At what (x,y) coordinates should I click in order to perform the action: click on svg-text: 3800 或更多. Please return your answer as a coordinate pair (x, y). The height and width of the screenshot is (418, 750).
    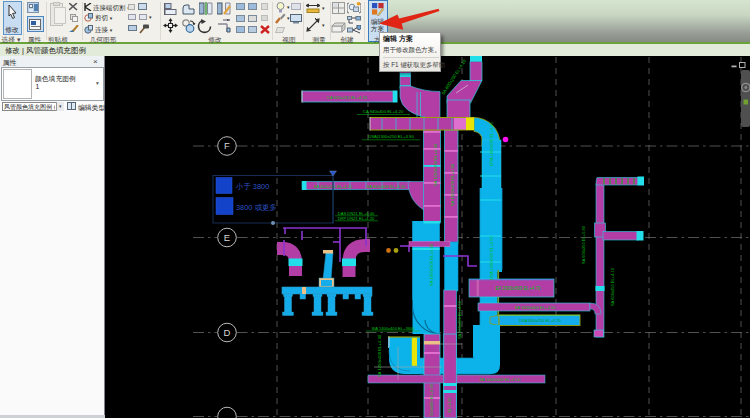
    Looking at the image, I should click on (256, 208).